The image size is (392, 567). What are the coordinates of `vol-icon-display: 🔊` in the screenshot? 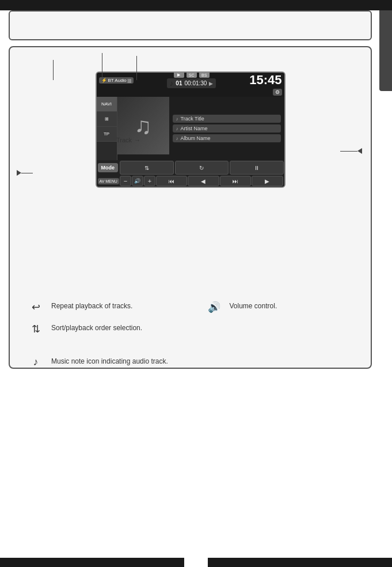 It's located at (138, 181).